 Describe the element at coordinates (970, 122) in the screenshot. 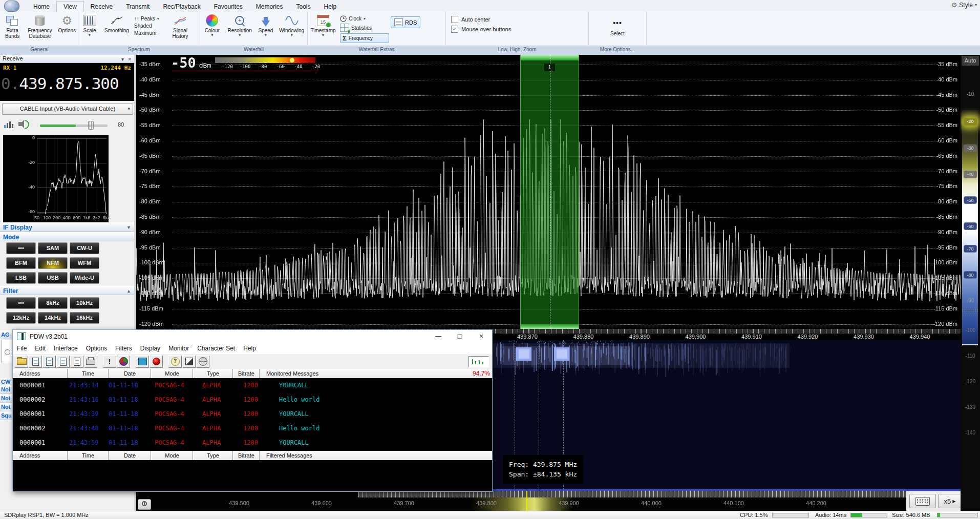

I see `scale-handle-20: -20` at that location.